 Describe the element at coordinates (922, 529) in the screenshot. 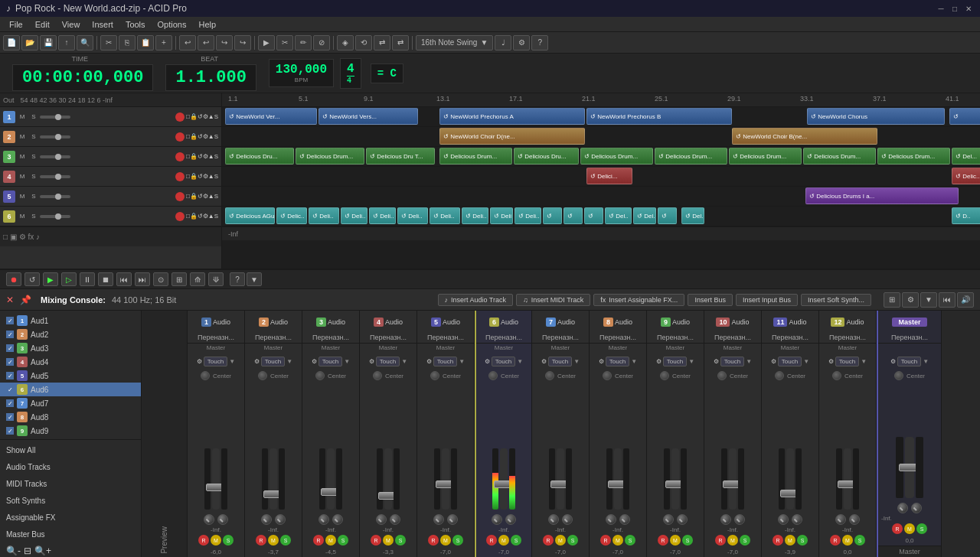

I see `master-solo-btn: S` at that location.